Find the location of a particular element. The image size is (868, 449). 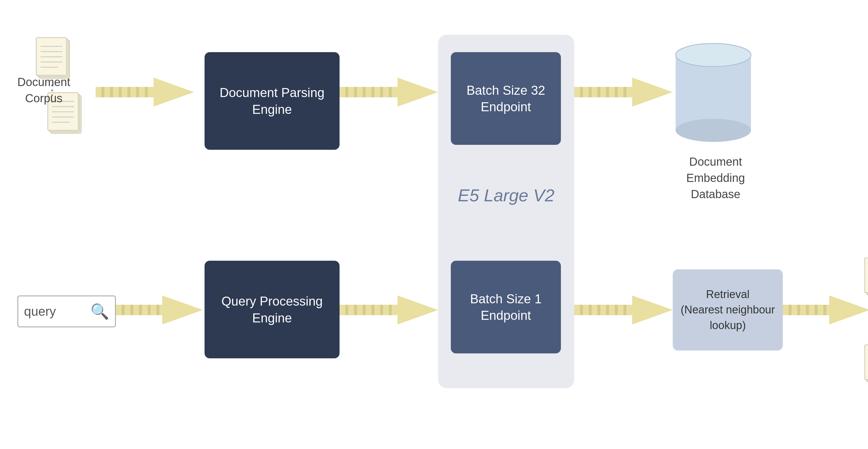

e5-label: E5 Large V2 is located at coordinates (506, 195).